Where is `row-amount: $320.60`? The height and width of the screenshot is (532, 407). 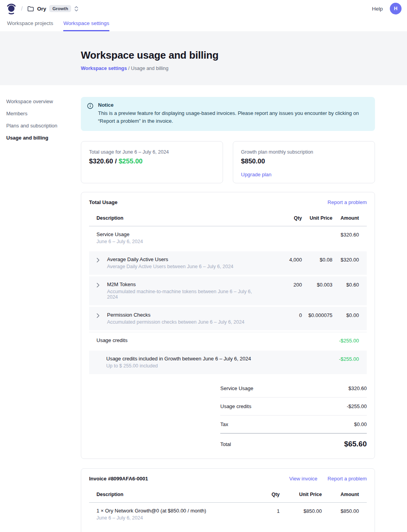
row-amount: $320.60 is located at coordinates (350, 235).